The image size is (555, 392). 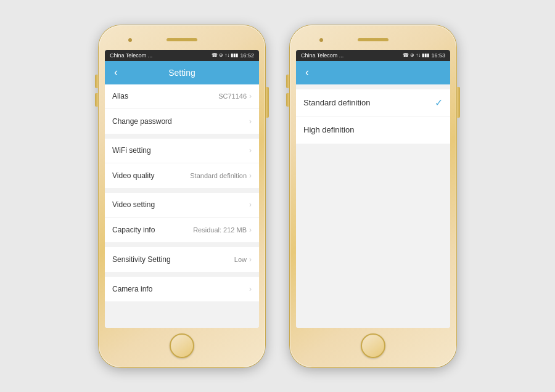 I want to click on volume-down-button, so click(x=96, y=100).